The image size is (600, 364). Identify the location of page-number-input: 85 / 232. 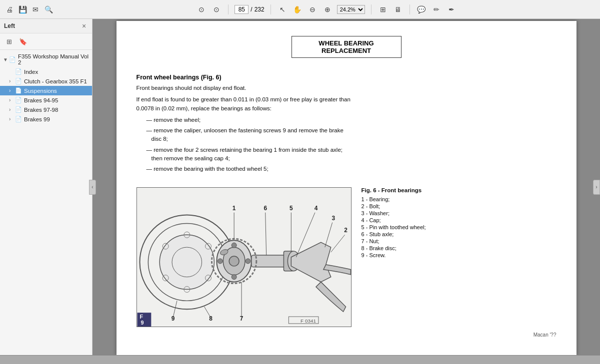
(242, 9).